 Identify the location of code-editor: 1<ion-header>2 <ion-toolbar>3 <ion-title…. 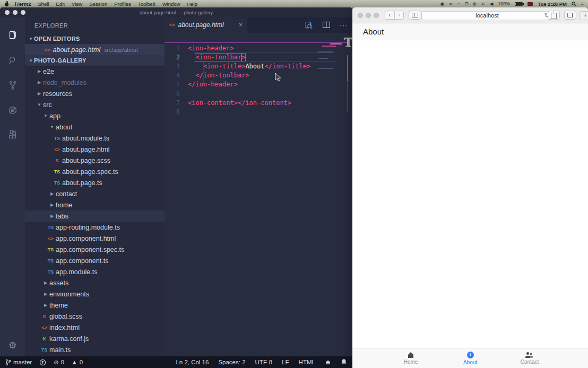
(258, 80).